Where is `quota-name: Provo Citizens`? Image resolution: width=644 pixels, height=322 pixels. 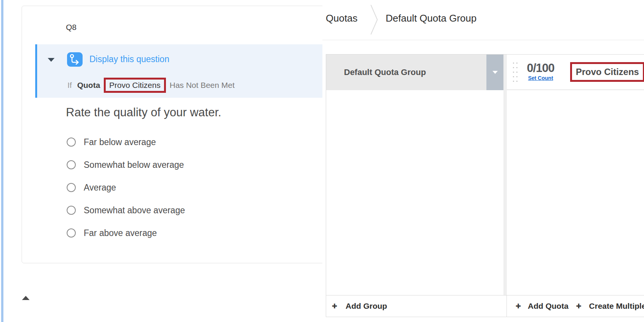
quota-name: Provo Citizens is located at coordinates (608, 72).